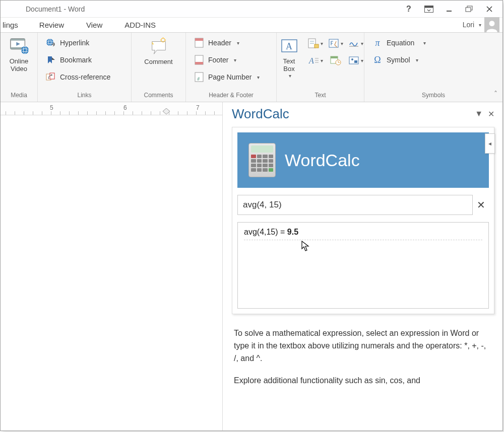  Describe the element at coordinates (251, 9) in the screenshot. I see `title-bar: Document1 - Word ?` at that location.